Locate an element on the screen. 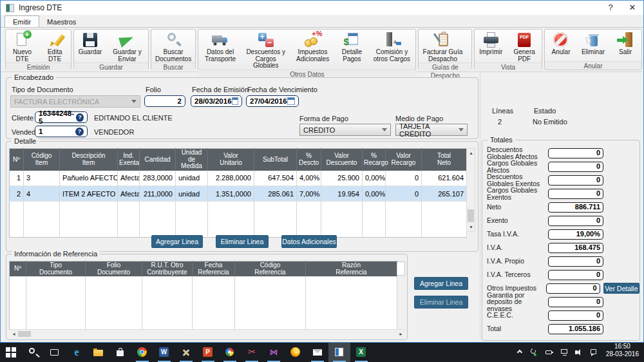 This screenshot has height=362, width=644. taskbar-windows-start-button is located at coordinates (11, 352).